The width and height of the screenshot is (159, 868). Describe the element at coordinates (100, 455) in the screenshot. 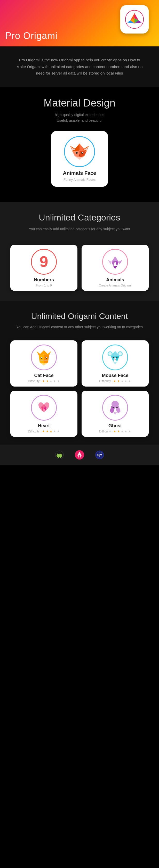

I see `footer-gdpr: GDPR` at that location.